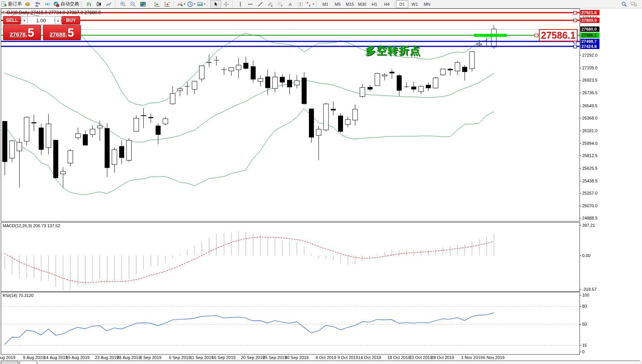  Describe the element at coordinates (38, 4) in the screenshot. I see `navigator-button` at that location.